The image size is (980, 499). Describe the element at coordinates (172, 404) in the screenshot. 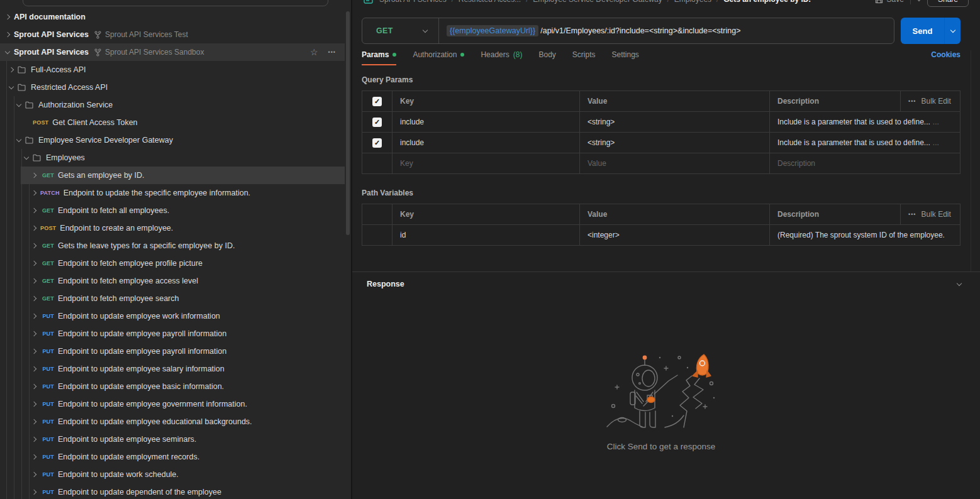

I see `sidebar-request-item: PUTEndpoint to update employee governmen…` at that location.